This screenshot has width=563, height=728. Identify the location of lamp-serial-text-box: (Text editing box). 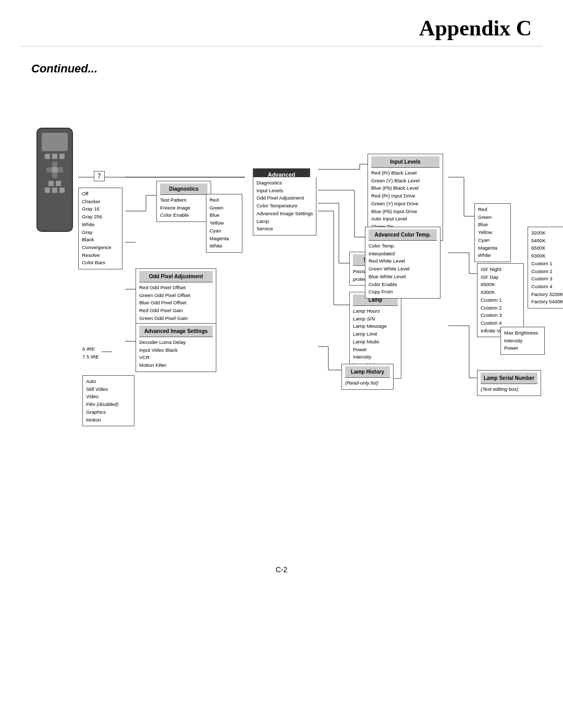
(509, 390).